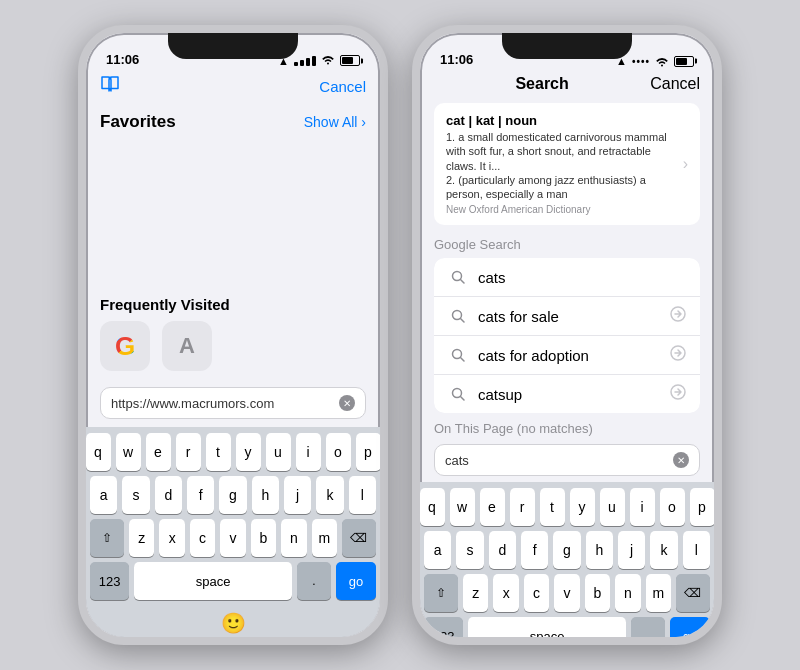 Image resolution: width=800 pixels, height=670 pixels. What do you see at coordinates (438, 550) in the screenshot?
I see `key2-a: a` at bounding box center [438, 550].